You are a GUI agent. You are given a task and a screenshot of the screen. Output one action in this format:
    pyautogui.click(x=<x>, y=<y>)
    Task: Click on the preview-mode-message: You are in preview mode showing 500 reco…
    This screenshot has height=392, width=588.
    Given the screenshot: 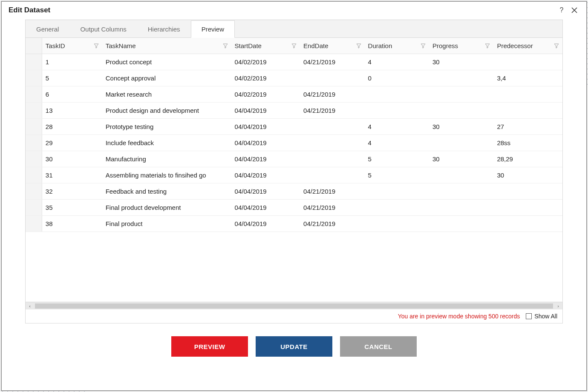 What is the action you would take?
    pyautogui.click(x=459, y=316)
    